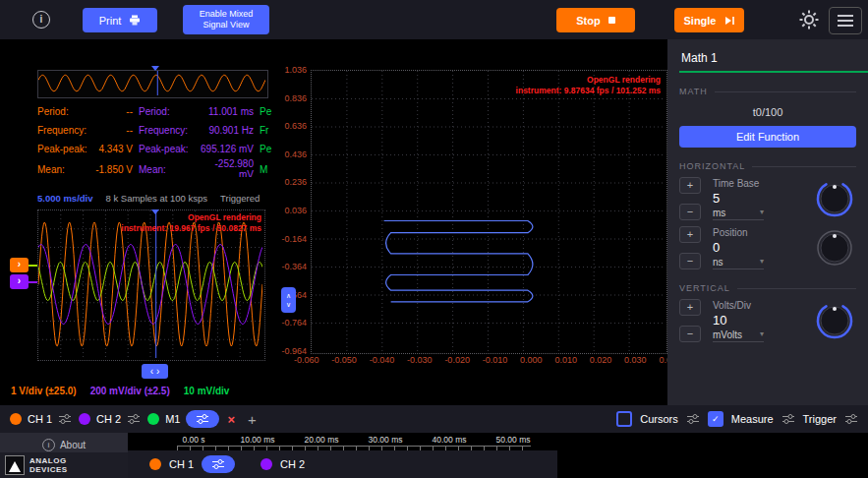 This screenshot has width=868, height=478. Describe the element at coordinates (716, 419) in the screenshot. I see `measure-checkbox: ✓` at that location.